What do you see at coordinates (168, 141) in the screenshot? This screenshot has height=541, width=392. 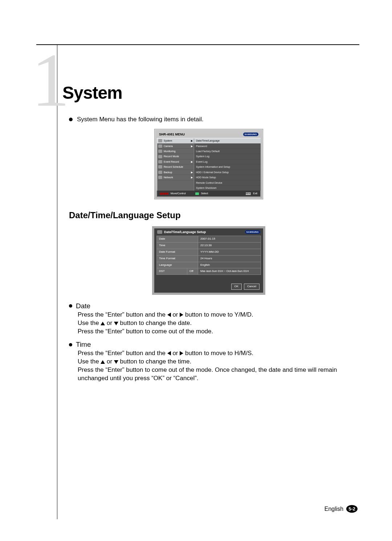 I see `menu-item-label: System` at bounding box center [168, 141].